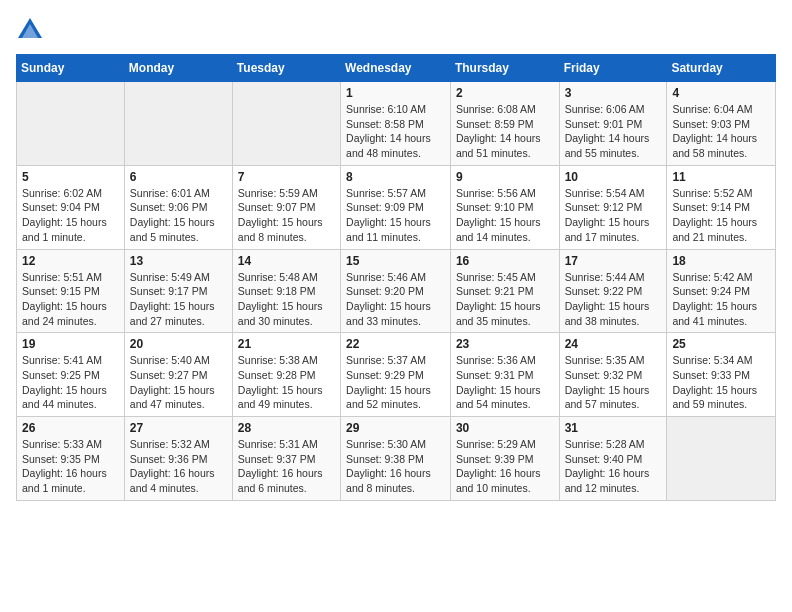  I want to click on calendar-cell: 3Sunrise: 6:06 AMSunset: 9:01 PMDaylight…, so click(613, 124).